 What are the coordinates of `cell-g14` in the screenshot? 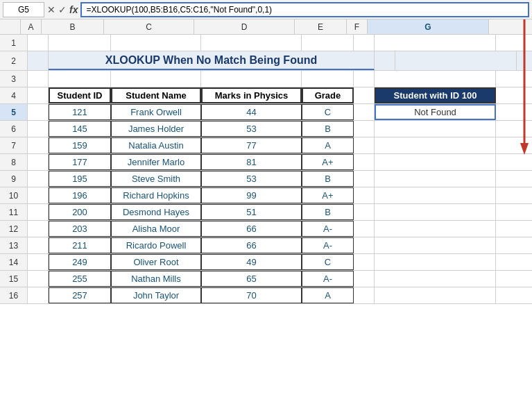 It's located at (436, 262).